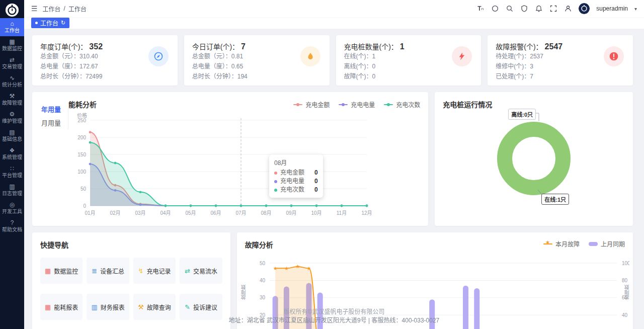 This screenshot has height=329, width=644. I want to click on legend-item: 充电次数, so click(402, 105).